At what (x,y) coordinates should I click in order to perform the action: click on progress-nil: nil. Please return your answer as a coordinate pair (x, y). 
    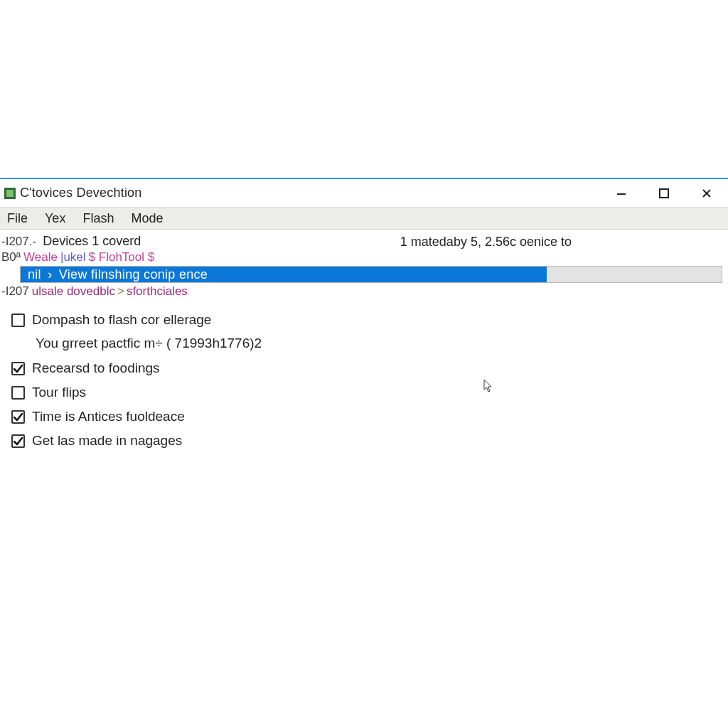
    Looking at the image, I should click on (34, 274).